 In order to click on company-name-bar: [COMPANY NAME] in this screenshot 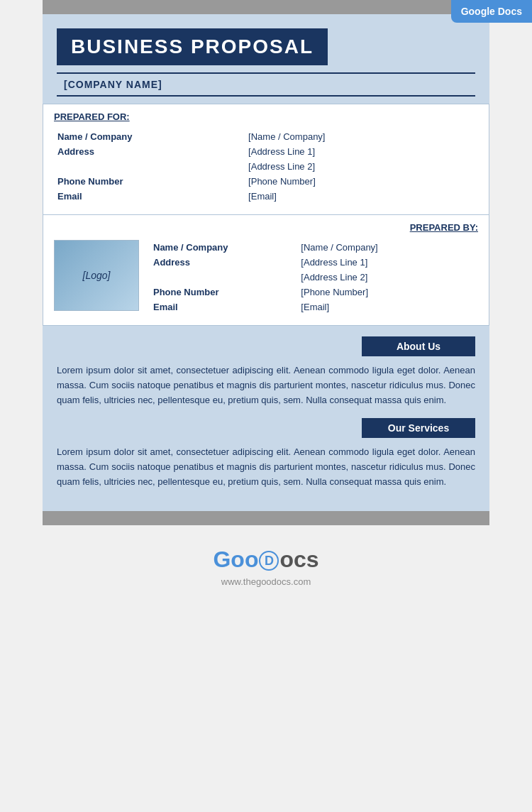, I will do `click(266, 84)`.